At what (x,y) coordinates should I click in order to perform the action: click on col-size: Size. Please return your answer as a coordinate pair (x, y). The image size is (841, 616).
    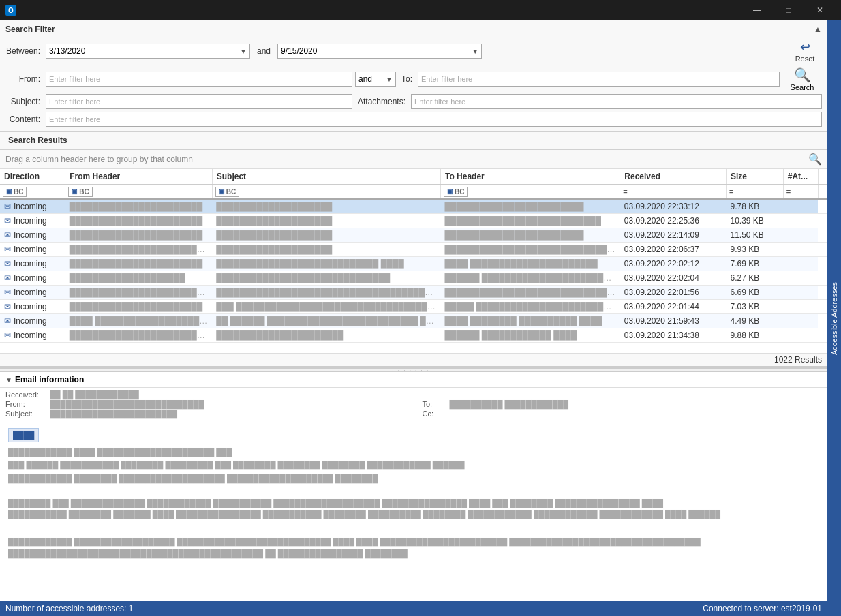
    Looking at the image, I should click on (754, 177).